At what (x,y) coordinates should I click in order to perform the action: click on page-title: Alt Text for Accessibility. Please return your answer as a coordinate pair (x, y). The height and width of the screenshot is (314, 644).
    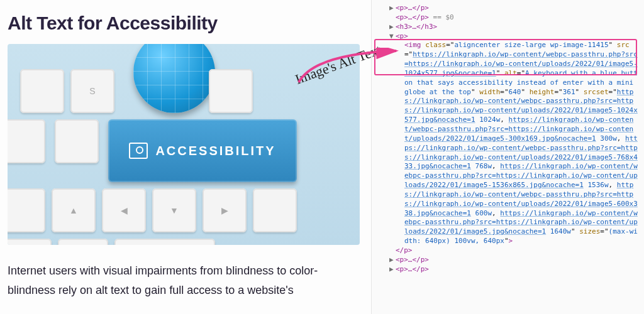
    Looking at the image, I should click on (186, 23).